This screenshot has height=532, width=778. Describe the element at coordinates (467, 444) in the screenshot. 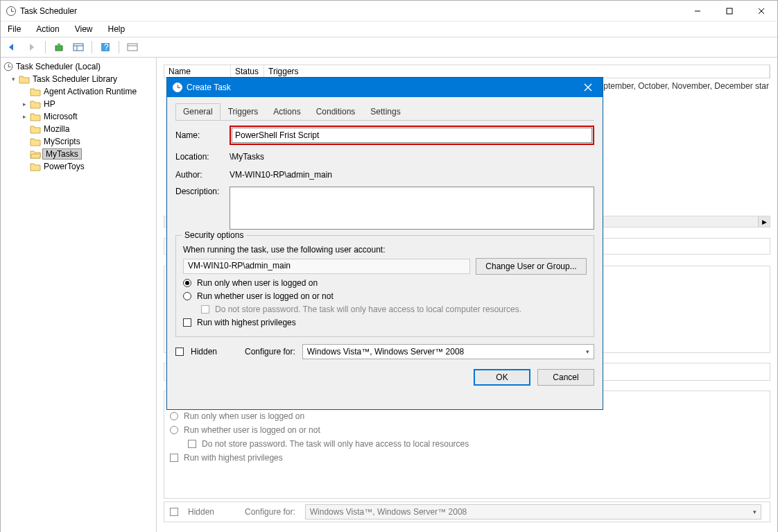

I see `bg-opt-nopw: Do not store password. The task will onl…` at that location.